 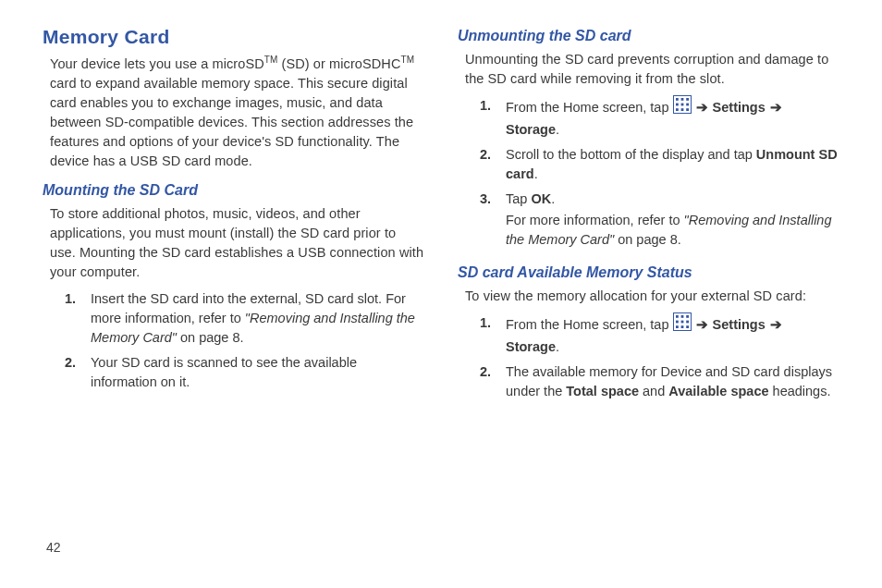 What do you see at coordinates (518, 199) in the screenshot?
I see `step-text: Tap` at bounding box center [518, 199].